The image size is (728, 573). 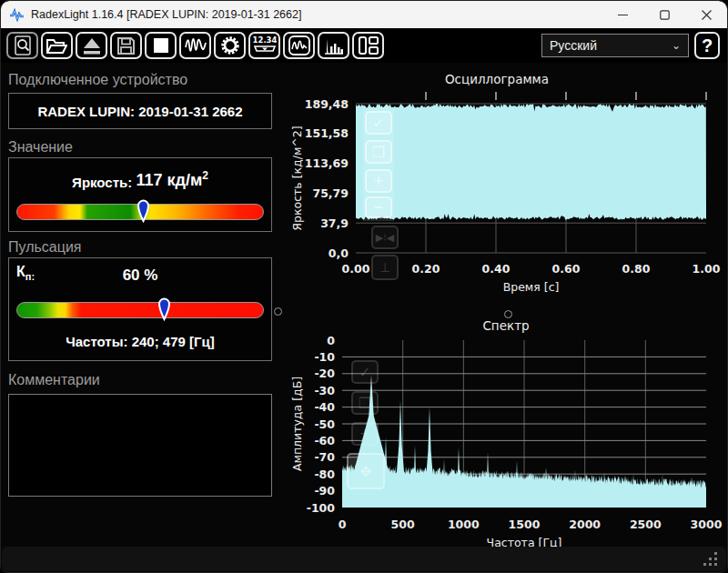 I want to click on svg-text: -40, so click(x=324, y=407).